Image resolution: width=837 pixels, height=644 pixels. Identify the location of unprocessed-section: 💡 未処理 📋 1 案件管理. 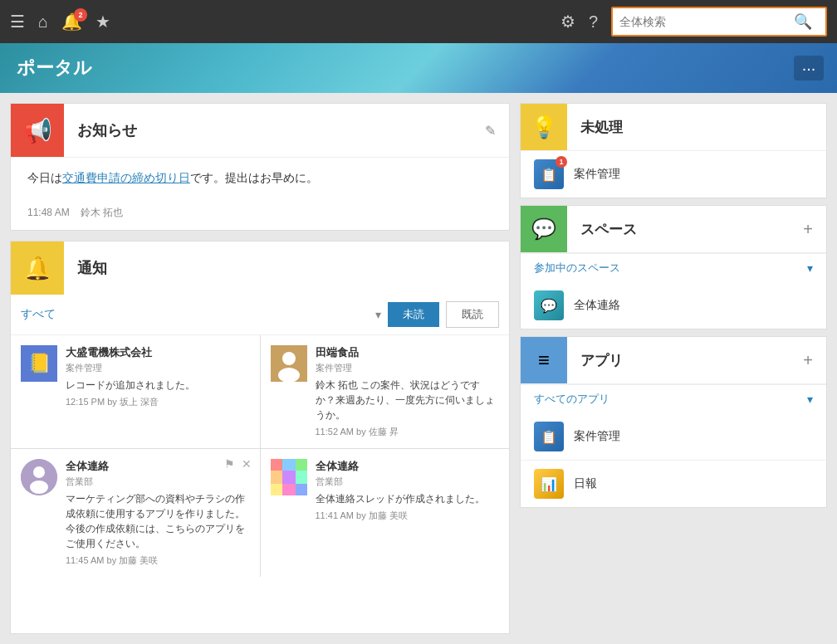
(673, 151).